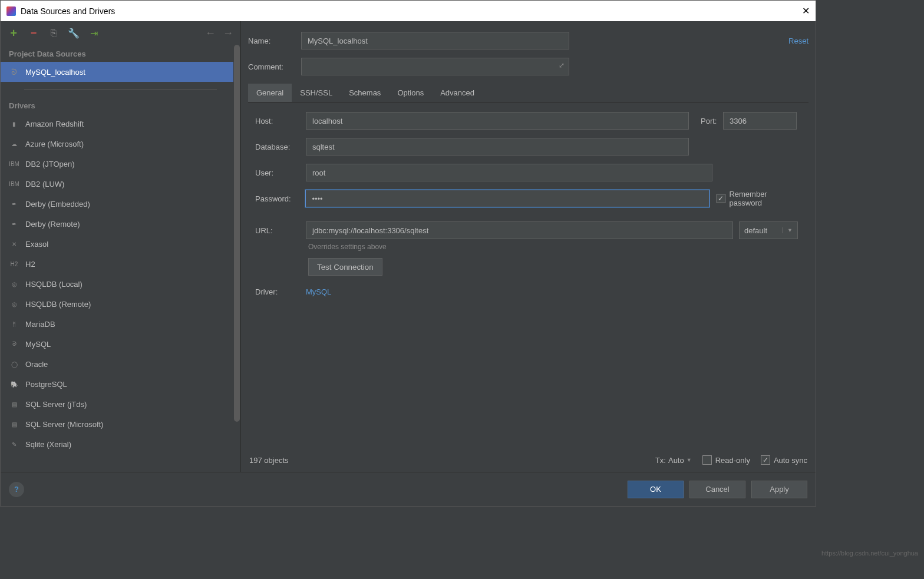 Image resolution: width=924 pixels, height=579 pixels. Describe the element at coordinates (528, 460) in the screenshot. I see `status-bar: 197 objects Tx: Auto ▼ Read-only Auto sy…` at that location.